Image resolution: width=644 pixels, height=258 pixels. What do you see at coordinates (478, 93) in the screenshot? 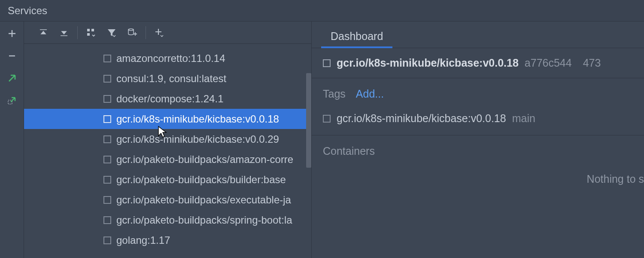
I see `tags-row: Tags Add...` at bounding box center [478, 93].